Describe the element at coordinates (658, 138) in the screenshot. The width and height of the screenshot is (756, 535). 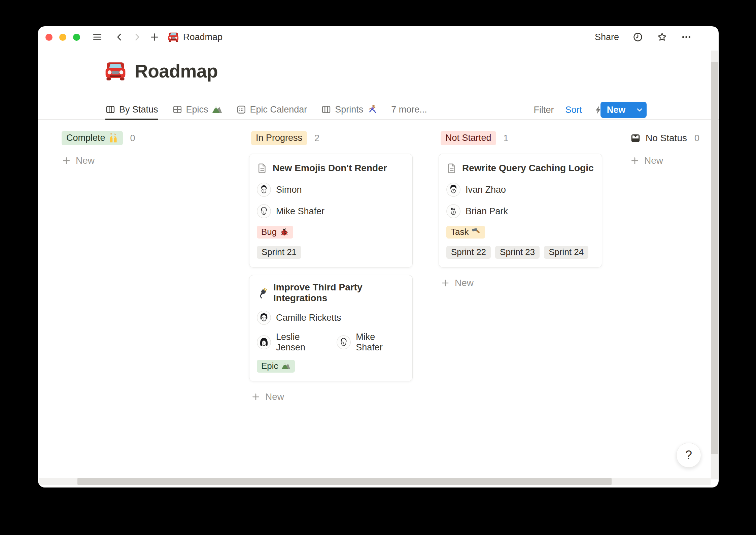
I see `no-status-header: No Status` at that location.